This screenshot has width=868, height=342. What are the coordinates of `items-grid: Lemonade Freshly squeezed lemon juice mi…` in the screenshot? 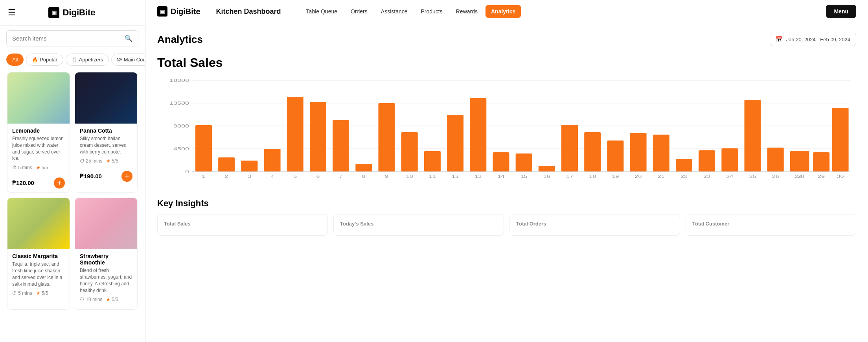 It's located at (72, 193).